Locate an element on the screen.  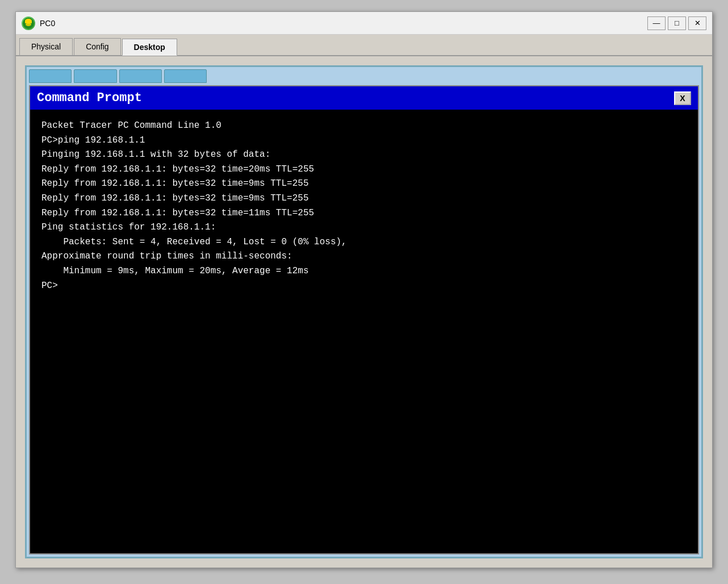
cmd-line: Packet Tracer PC Command Line 1.0 is located at coordinates (364, 126).